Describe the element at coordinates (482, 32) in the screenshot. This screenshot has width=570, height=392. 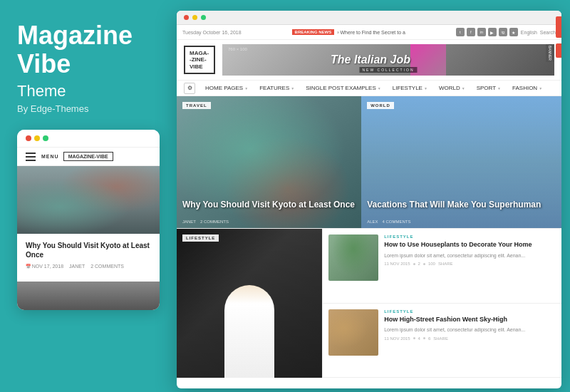
I see `linkedin-icon: in` at that location.